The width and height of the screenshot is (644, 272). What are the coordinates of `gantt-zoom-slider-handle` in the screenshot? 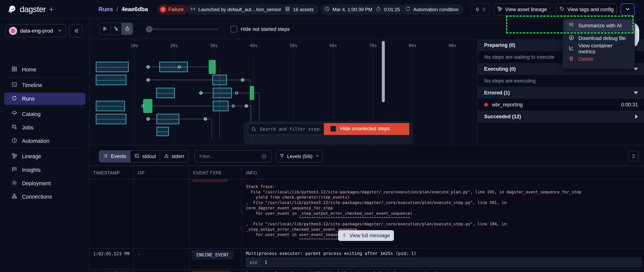 It's located at (149, 29).